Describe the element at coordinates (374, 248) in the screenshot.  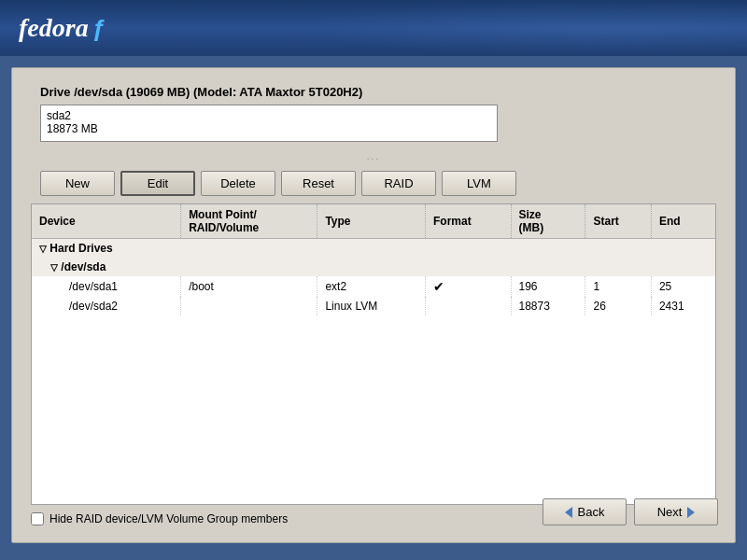
I see `section-hard-drives: ▽ Hard Drives` at that location.